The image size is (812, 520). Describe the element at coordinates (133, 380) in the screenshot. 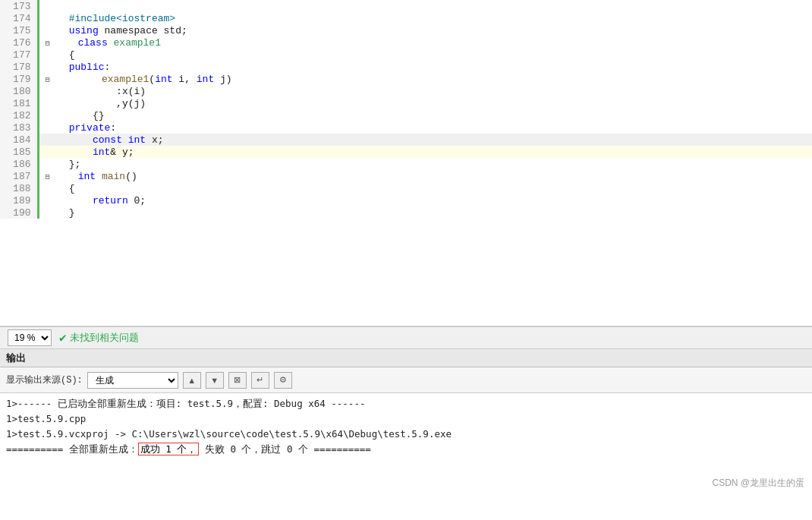

I see `source-select: 生成` at that location.